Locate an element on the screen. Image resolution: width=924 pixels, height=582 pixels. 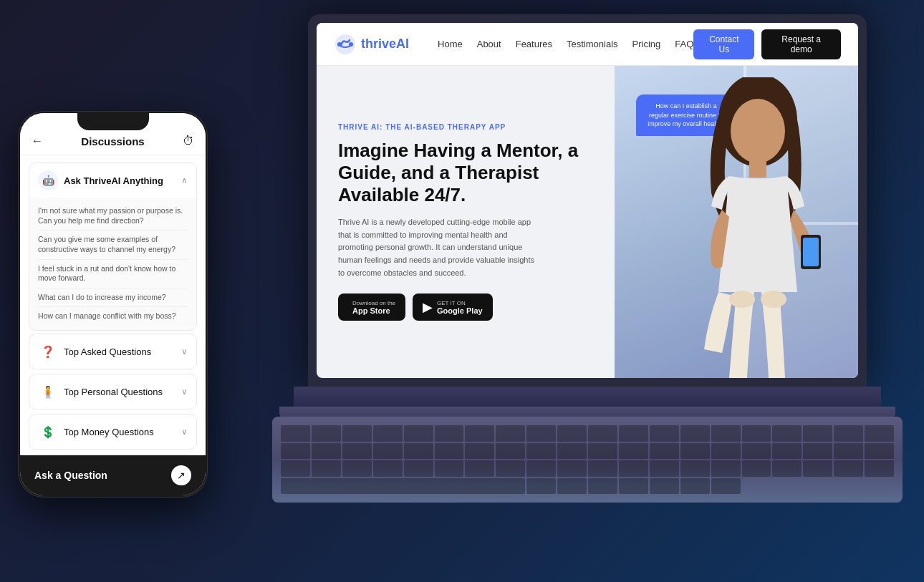
ask-question-item: I'm not sure what my passion or purpose … is located at coordinates (113, 216).